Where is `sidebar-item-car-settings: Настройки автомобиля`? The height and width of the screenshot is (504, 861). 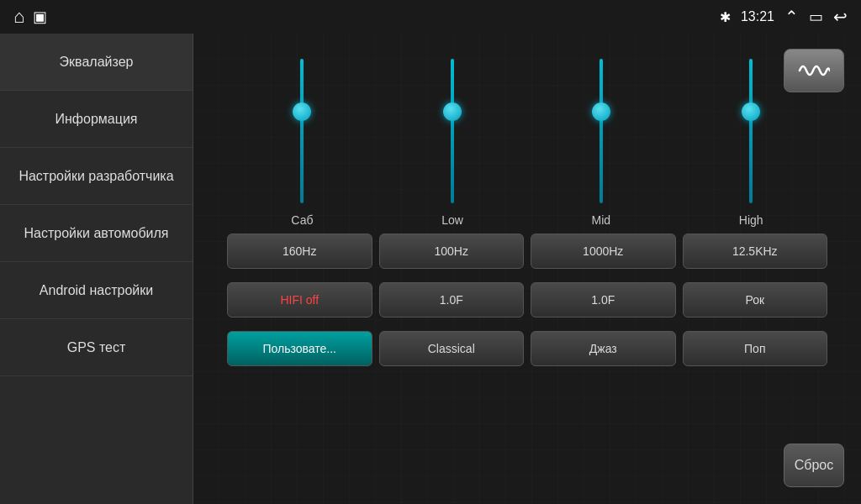
sidebar-item-car-settings: Настройки автомобиля is located at coordinates (96, 234).